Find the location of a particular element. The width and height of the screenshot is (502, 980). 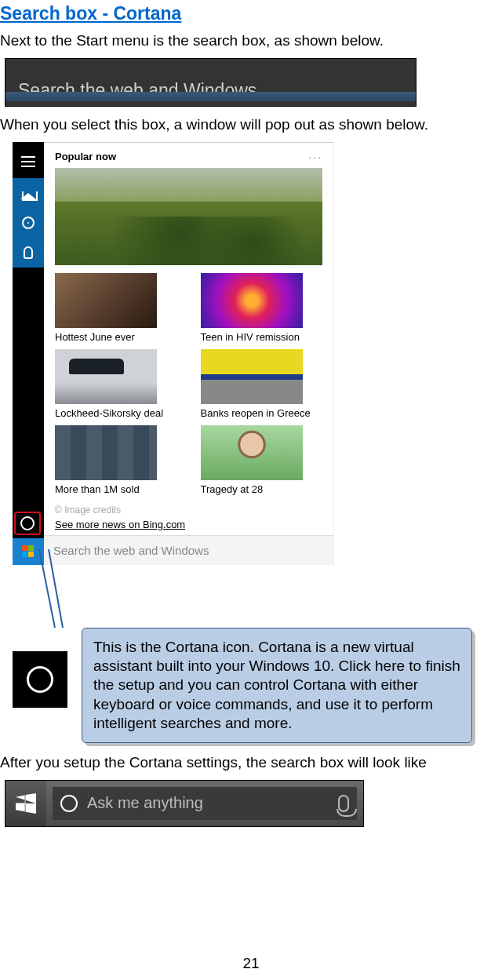

news-item: More than 1M sold is located at coordinates (116, 460).